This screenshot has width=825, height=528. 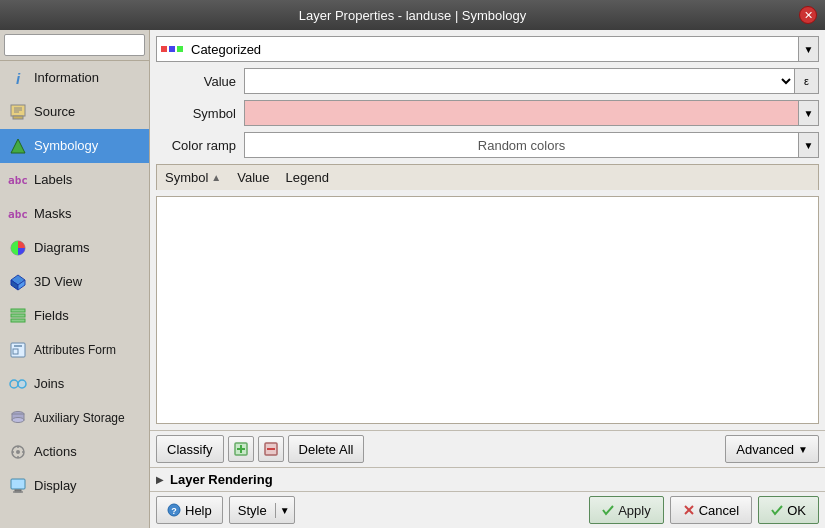 What do you see at coordinates (532, 145) in the screenshot?
I see `color-ramp-control: Random colors ▼` at bounding box center [532, 145].